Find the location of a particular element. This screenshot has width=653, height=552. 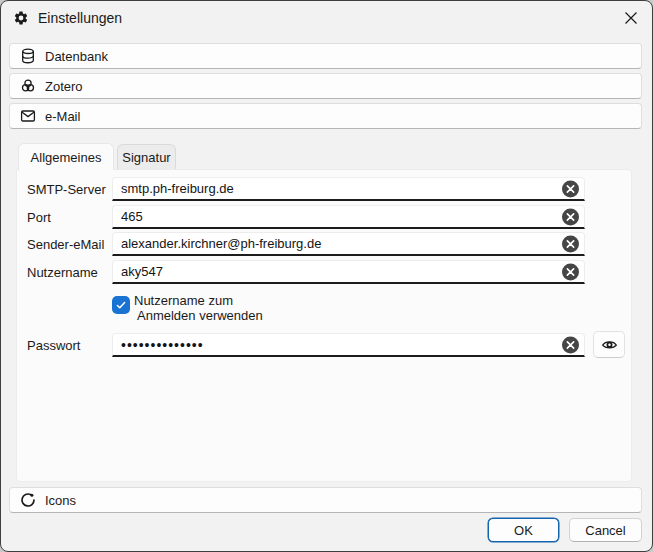

section-label: Datenbank is located at coordinates (76, 56).